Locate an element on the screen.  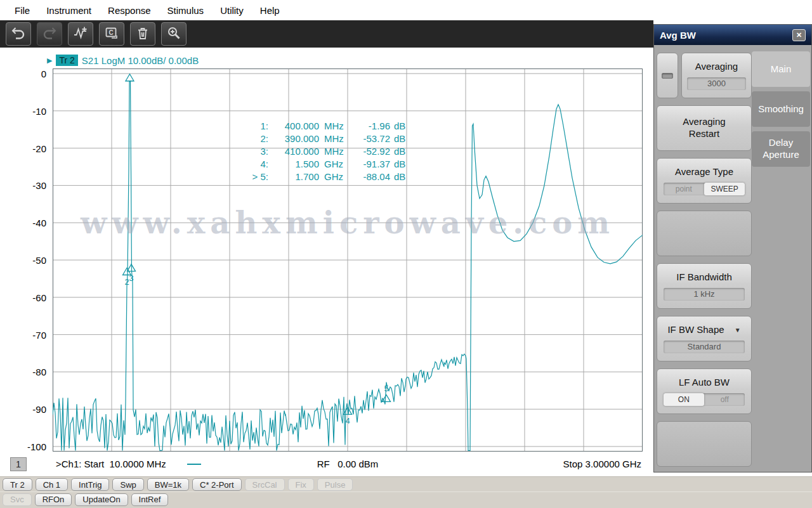
lf-auto-bw-label: LF Auto BW is located at coordinates (704, 383).